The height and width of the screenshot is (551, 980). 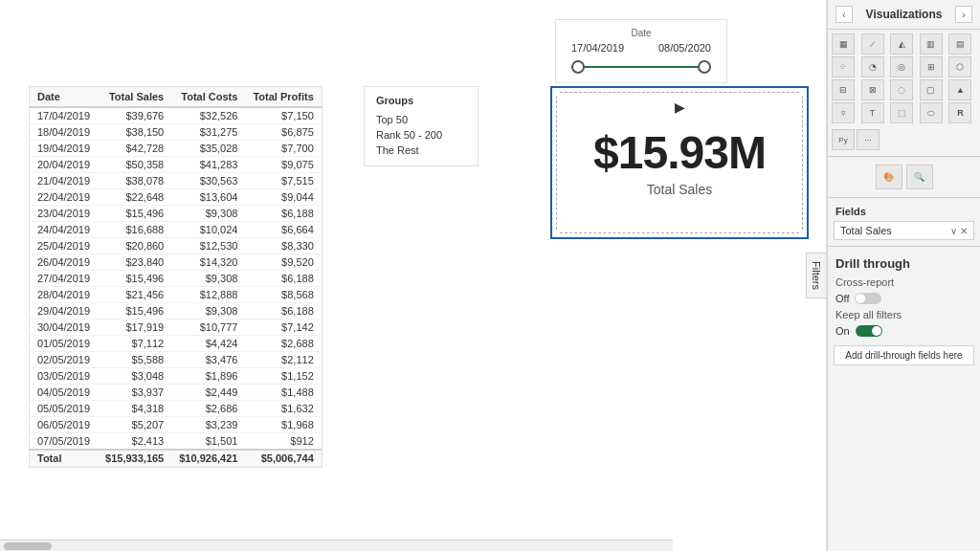 I want to click on total-label: Total, so click(x=63, y=458).